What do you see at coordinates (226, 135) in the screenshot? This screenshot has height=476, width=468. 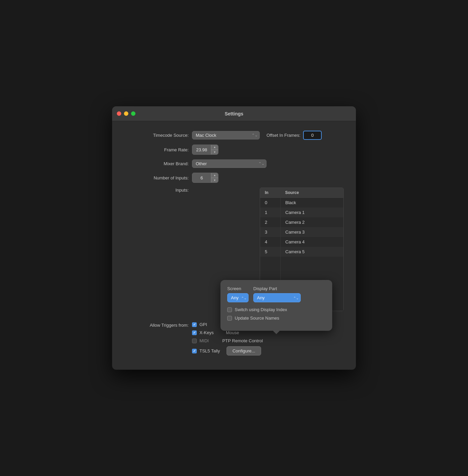 I see `timecode-source-select: Mac Clock` at bounding box center [226, 135].